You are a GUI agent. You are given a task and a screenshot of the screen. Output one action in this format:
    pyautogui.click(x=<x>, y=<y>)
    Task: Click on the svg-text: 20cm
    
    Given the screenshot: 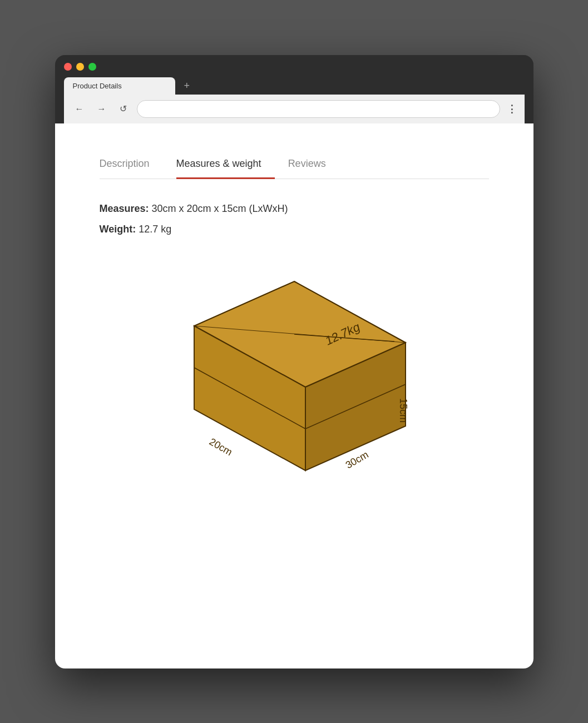 What is the action you would take?
    pyautogui.click(x=220, y=446)
    